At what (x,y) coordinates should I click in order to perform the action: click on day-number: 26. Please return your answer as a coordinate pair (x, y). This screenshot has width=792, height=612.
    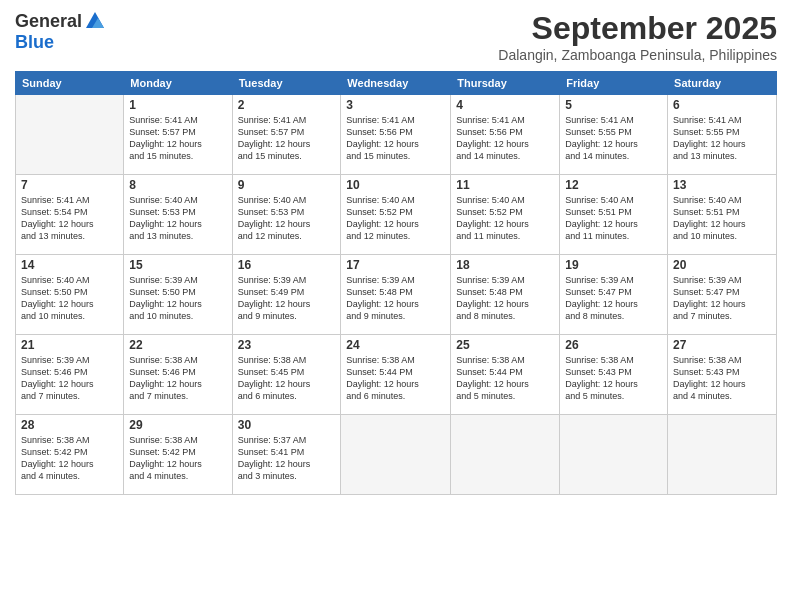
    Looking at the image, I should click on (614, 345).